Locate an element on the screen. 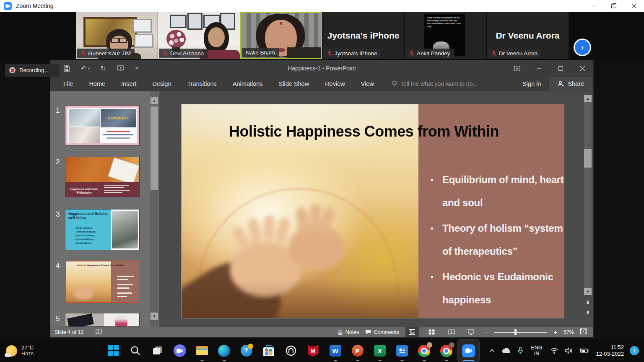 This screenshot has width=644, height=362. slide-show-view-button is located at coordinates (471, 332).